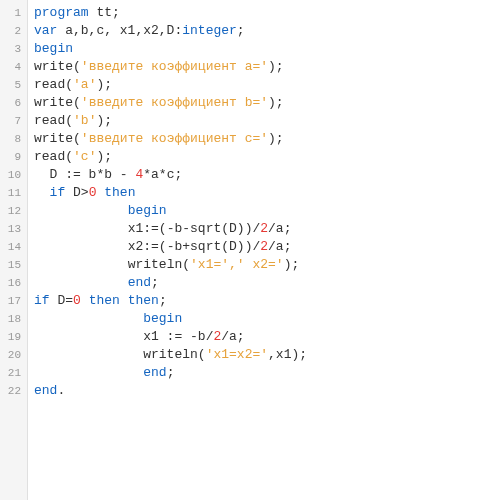  What do you see at coordinates (267, 103) in the screenshot?
I see `code-line: write('введите коэффициент b=');` at bounding box center [267, 103].